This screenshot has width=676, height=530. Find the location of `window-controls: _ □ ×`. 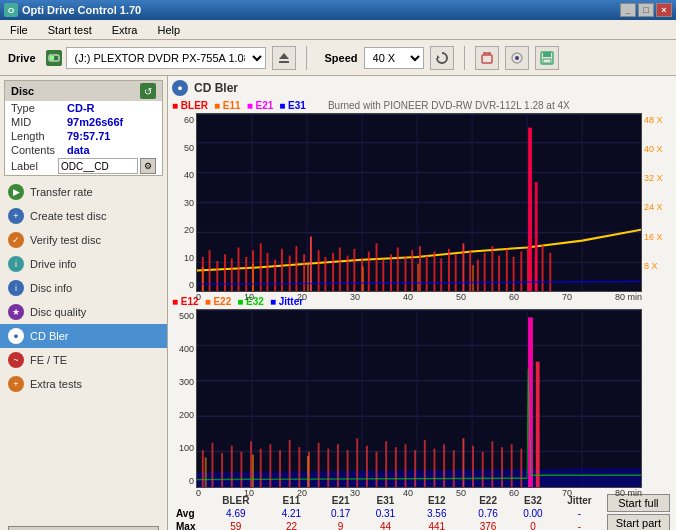

window-controls: _ □ × is located at coordinates (646, 10).